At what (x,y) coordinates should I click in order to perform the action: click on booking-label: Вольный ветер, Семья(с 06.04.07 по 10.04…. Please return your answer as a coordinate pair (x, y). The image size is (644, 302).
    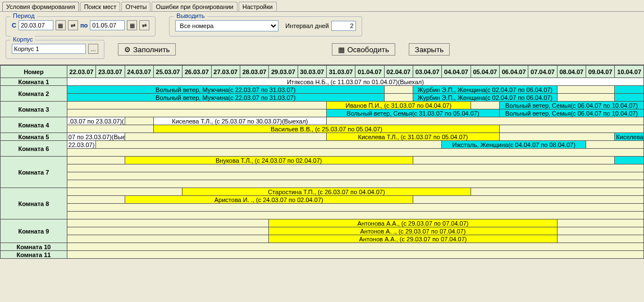
    Looking at the image, I should click on (572, 106).